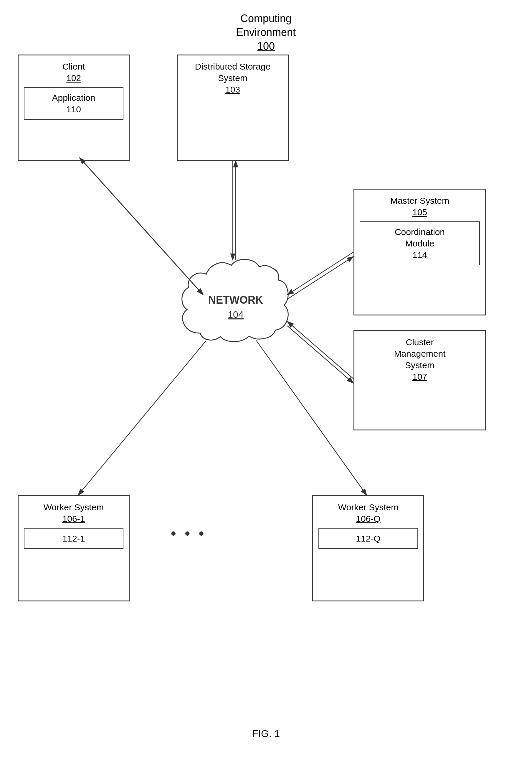 This screenshot has height=760, width=532. I want to click on worker1-inner-box: 112-1, so click(73, 538).